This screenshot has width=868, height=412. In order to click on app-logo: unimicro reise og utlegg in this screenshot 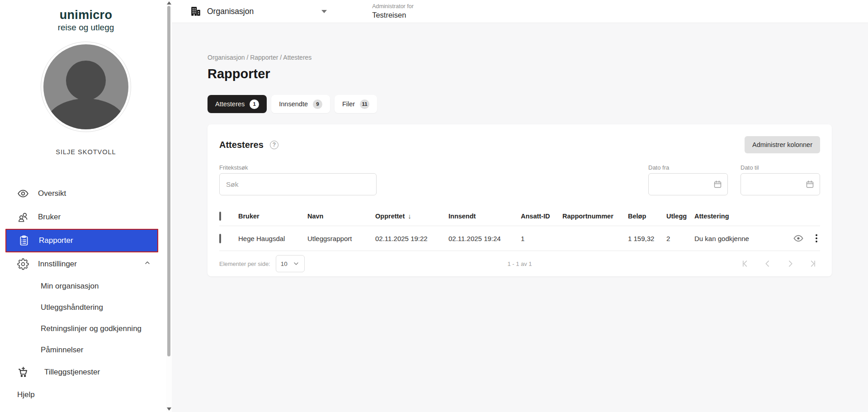, I will do `click(86, 20)`.